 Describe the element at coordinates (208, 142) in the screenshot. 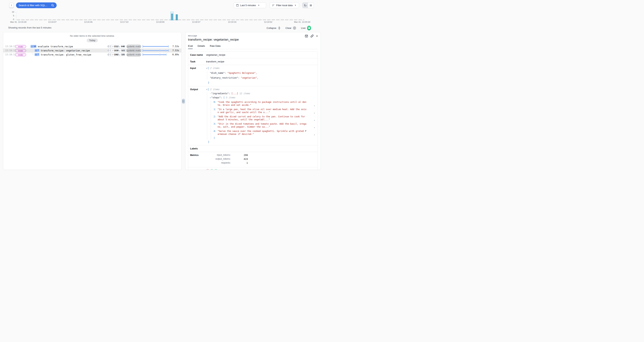

I see `close-brace: }` at that location.